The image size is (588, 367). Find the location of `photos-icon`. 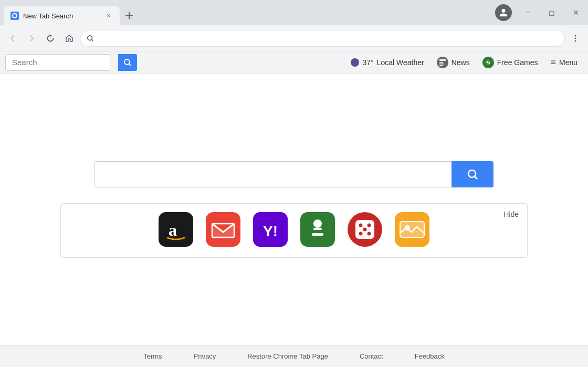

photos-icon is located at coordinates (412, 229).